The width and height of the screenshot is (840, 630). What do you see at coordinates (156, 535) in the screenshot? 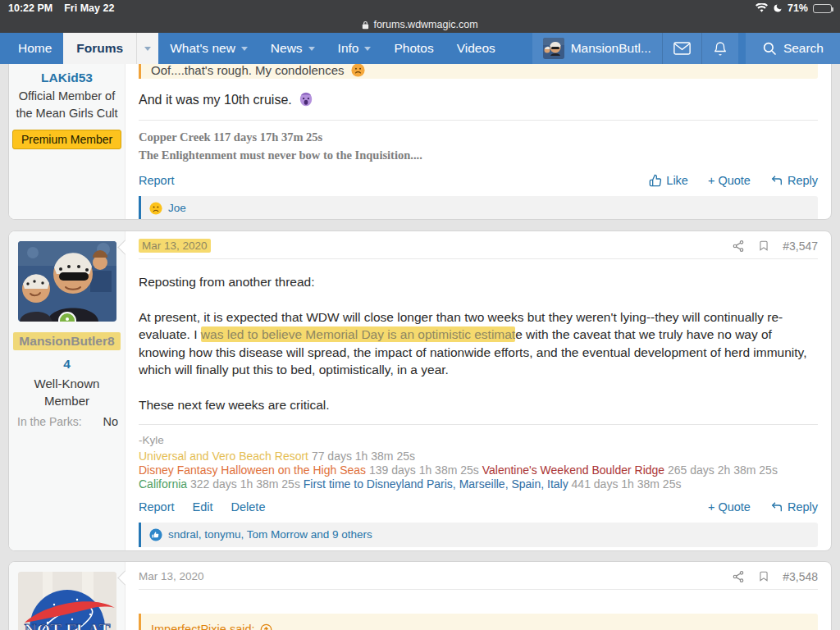
I see `like-badge-icon` at bounding box center [156, 535].